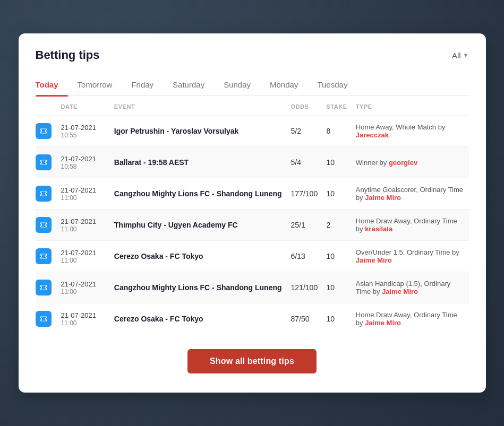 This screenshot has width=504, height=426. I want to click on odds-cell: 5/2, so click(305, 132).